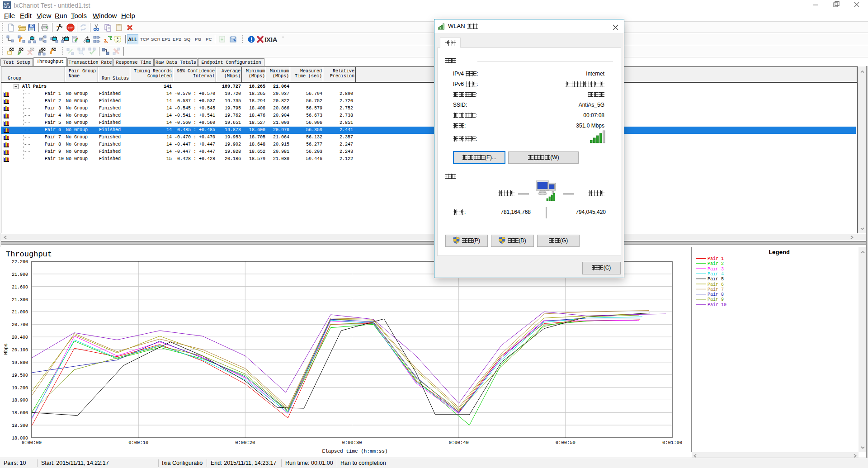 The height and width of the screenshot is (468, 868). I want to click on svg-text: Pair 5, so click(716, 279).